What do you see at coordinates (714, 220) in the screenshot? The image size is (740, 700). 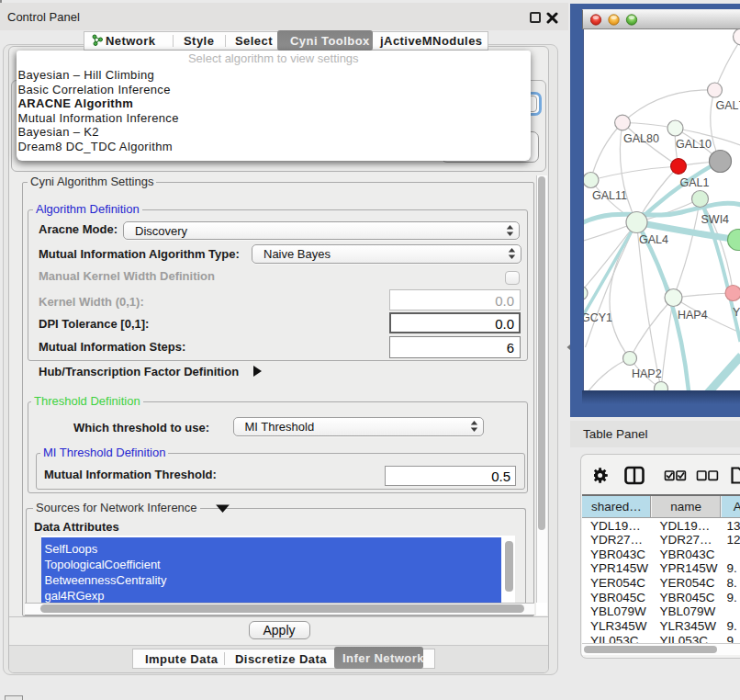 I see `svg-text: SWI4` at bounding box center [714, 220].